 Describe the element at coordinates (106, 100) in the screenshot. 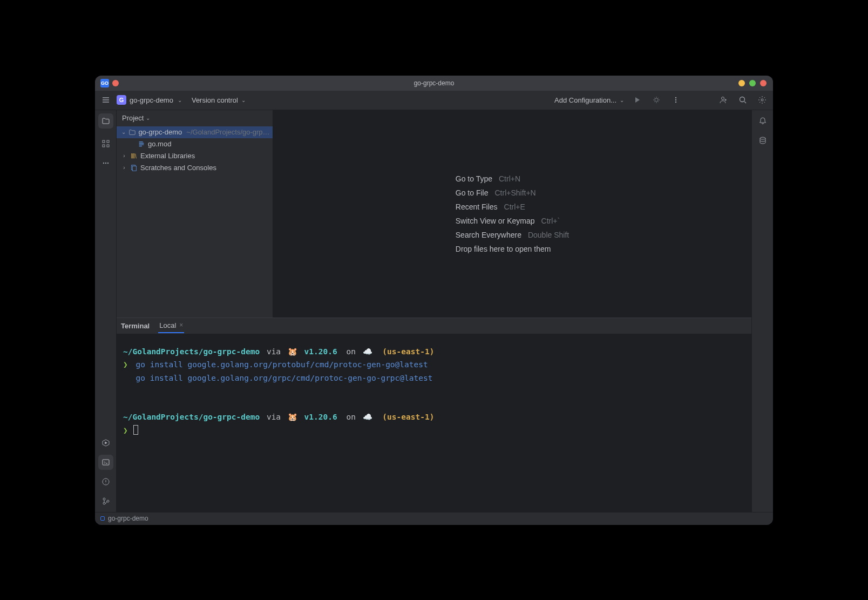

I see `hamburger-menu-icon` at that location.